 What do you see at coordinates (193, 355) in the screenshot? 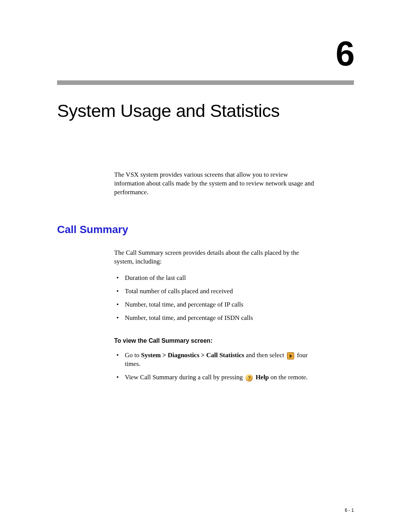
I see `step-bold-path: System > Diagnostics > Call Statistics` at bounding box center [193, 355].